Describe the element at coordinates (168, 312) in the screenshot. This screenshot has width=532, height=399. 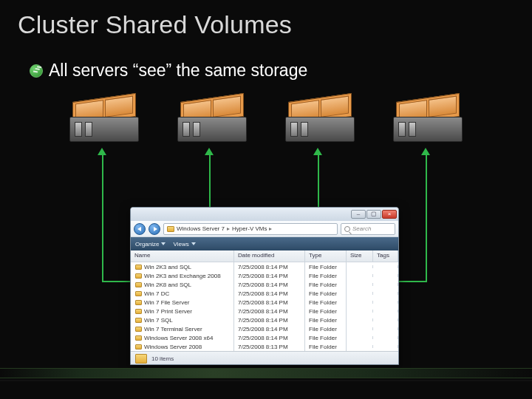
I see `file-name: Win 7 Print Server` at that location.